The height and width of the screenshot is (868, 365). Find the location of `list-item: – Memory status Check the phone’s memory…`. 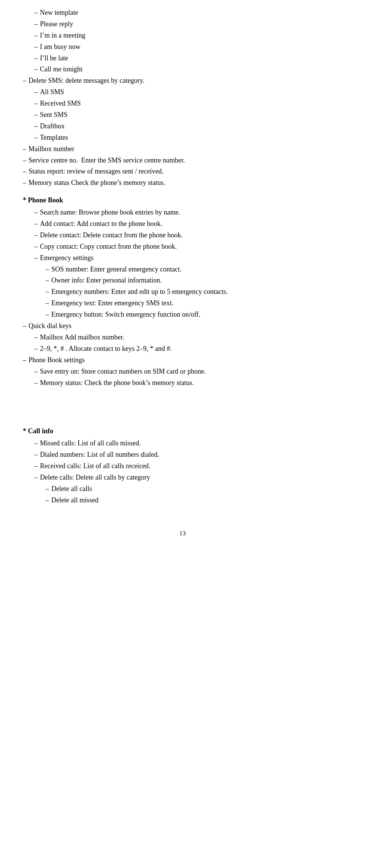

list-item: – Memory status Check the phone’s memory… is located at coordinates (182, 183).